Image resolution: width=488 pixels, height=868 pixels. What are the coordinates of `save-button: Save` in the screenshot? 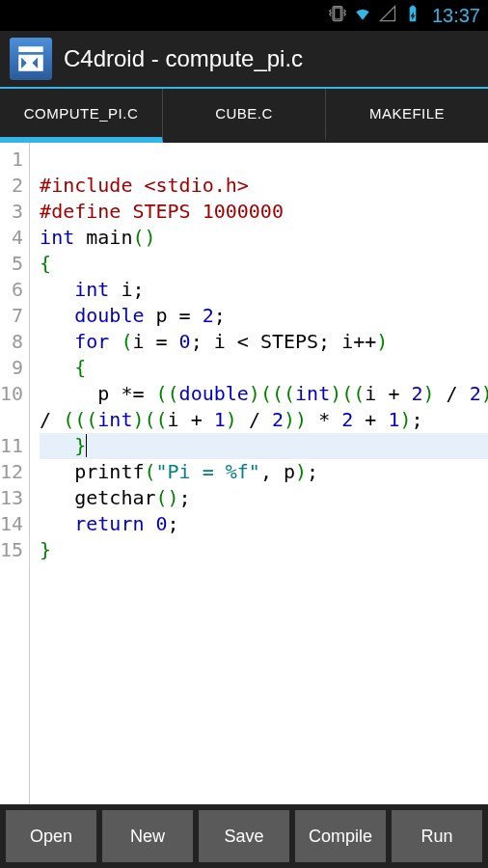 It's located at (244, 836).